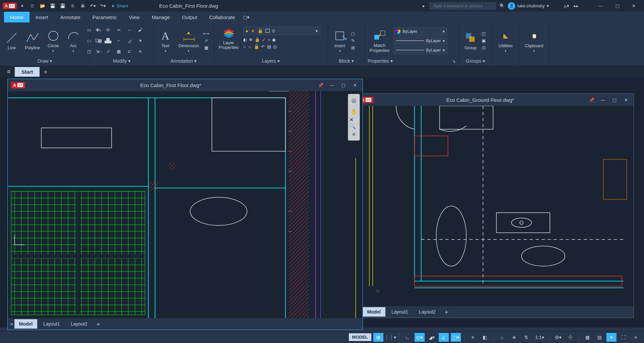 The height and width of the screenshot is (343, 644). I want to click on doc1-layout-model: Model, so click(26, 324).